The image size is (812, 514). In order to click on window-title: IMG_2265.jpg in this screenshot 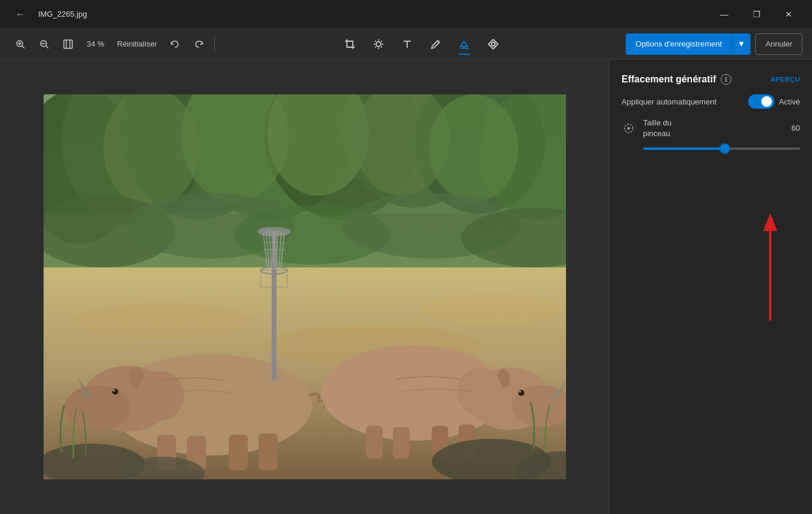, I will do `click(63, 14)`.